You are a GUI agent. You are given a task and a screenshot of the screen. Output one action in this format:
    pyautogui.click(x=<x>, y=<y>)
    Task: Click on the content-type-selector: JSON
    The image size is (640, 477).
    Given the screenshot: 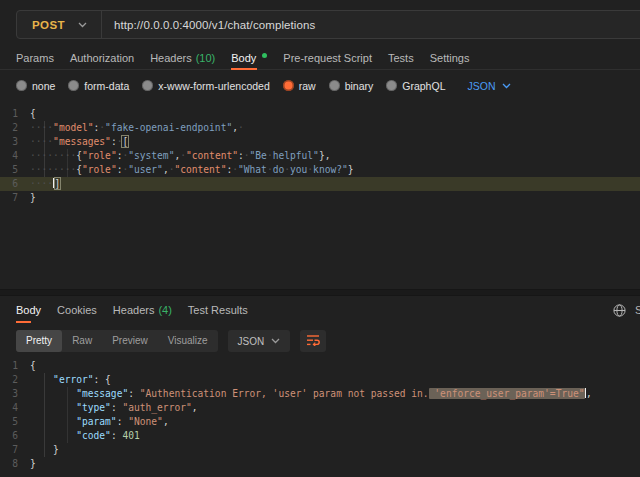 What is the action you would take?
    pyautogui.click(x=488, y=86)
    